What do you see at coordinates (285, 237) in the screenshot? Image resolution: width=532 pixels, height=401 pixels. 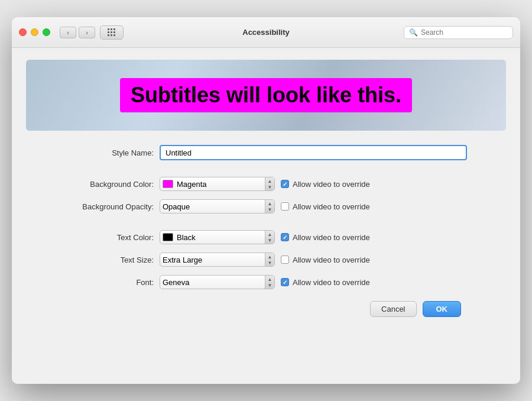 I see `text-color-checkbox` at bounding box center [285, 237].